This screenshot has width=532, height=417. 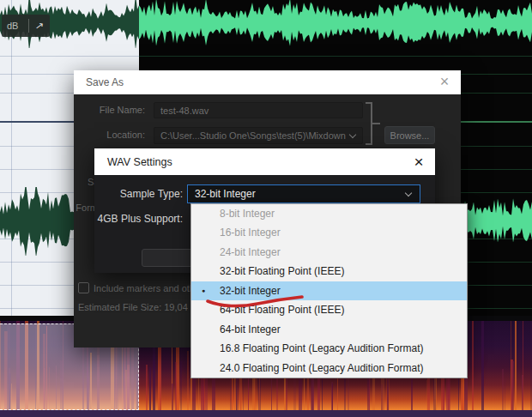 What do you see at coordinates (329, 348) in the screenshot?
I see `dropdown-item-16.8-floating-point-legacy-audition-format-: 16.8 Floating Point (Legacy Audition For…` at bounding box center [329, 348].